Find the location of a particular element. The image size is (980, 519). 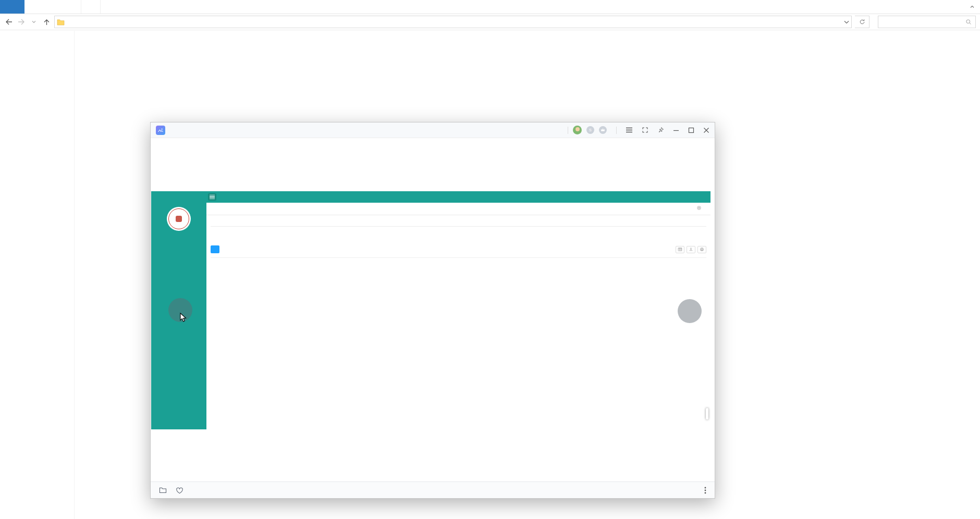

up-icon is located at coordinates (46, 22).